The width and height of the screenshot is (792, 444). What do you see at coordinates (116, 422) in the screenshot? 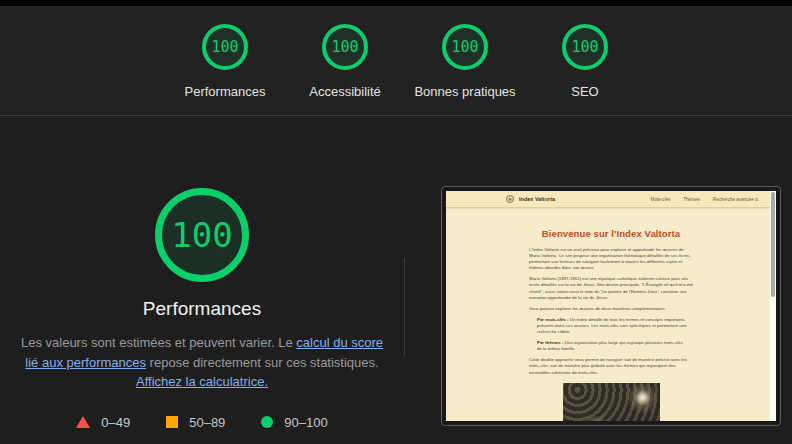
I see `legend-range: 0–49` at bounding box center [116, 422].